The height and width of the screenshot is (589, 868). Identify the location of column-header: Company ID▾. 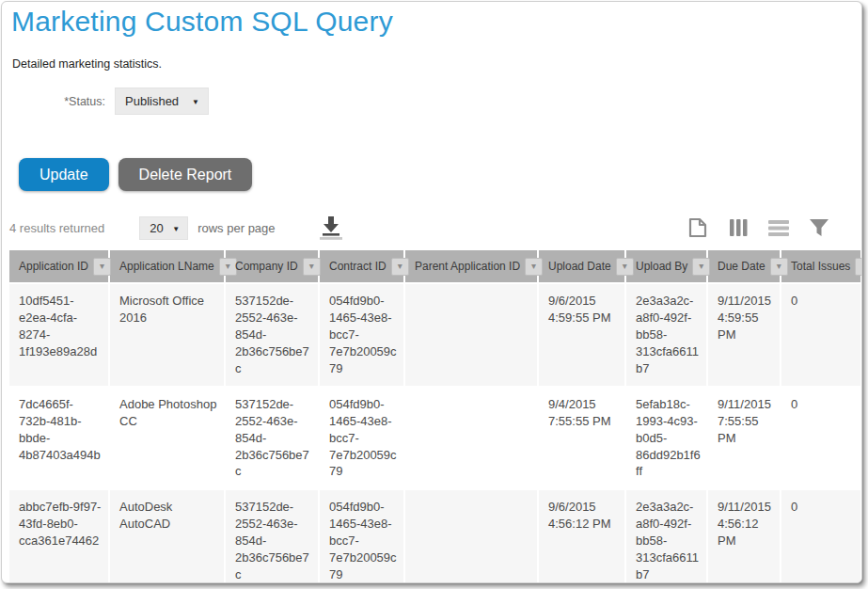
(273, 267).